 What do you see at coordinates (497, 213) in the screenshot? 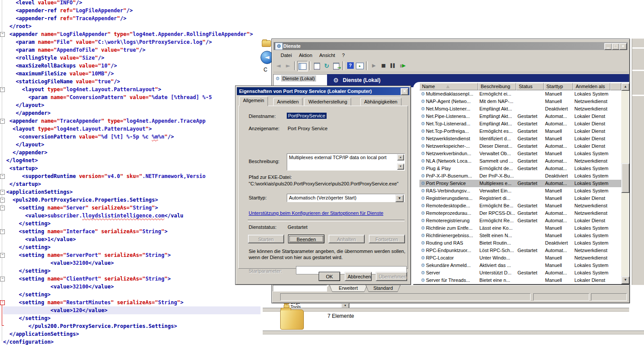
I see `cell-beschreibung: Der RPCSS-Di...` at bounding box center [497, 213].